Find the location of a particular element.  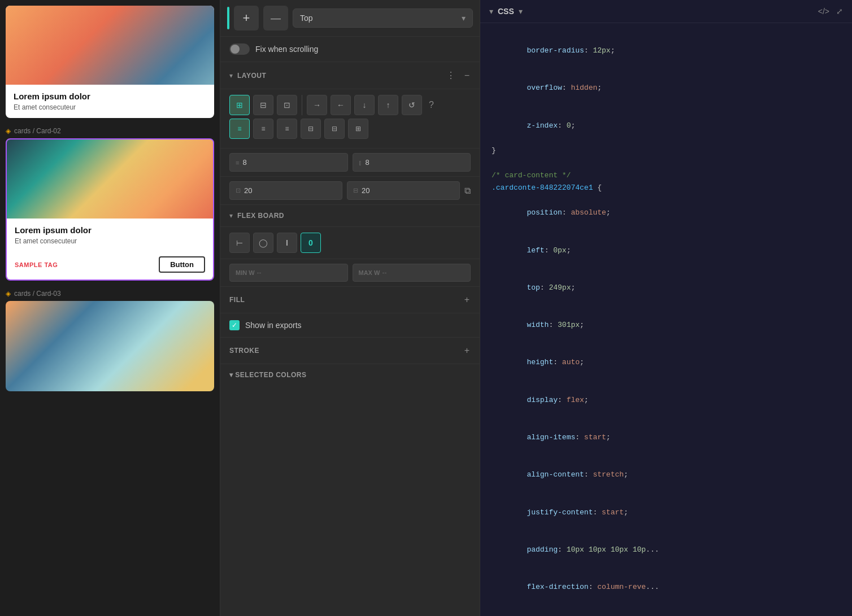

card-01-subtitle: Et amet consecuteur is located at coordinates (110, 107).